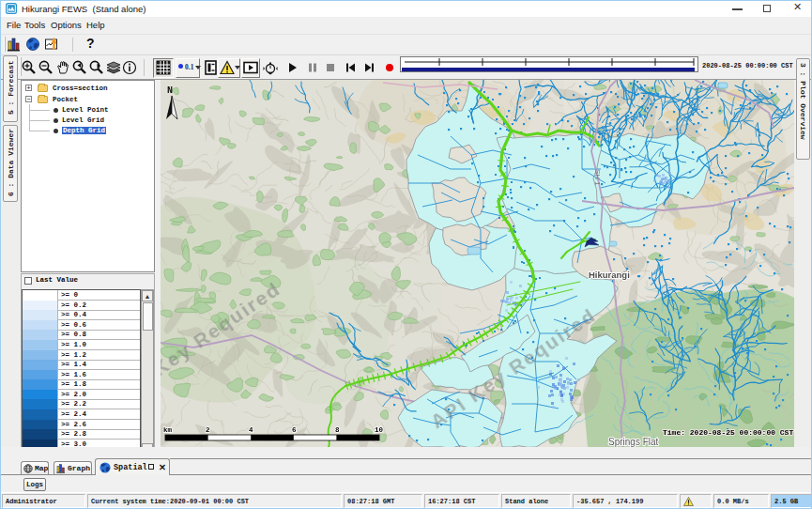 This screenshot has height=509, width=812. Describe the element at coordinates (597, 177) in the screenshot. I see `svg-text: SH 1` at that location.